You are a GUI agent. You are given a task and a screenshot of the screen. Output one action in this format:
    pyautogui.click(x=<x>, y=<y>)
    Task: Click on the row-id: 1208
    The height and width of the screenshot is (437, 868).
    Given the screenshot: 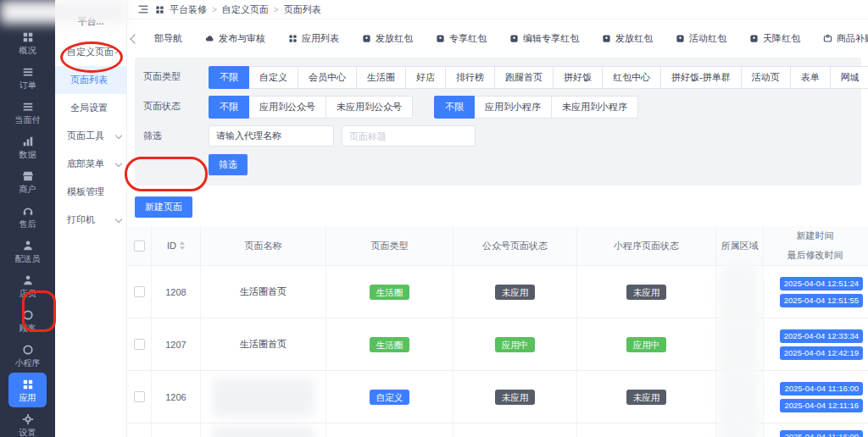 What is the action you would take?
    pyautogui.click(x=176, y=291)
    